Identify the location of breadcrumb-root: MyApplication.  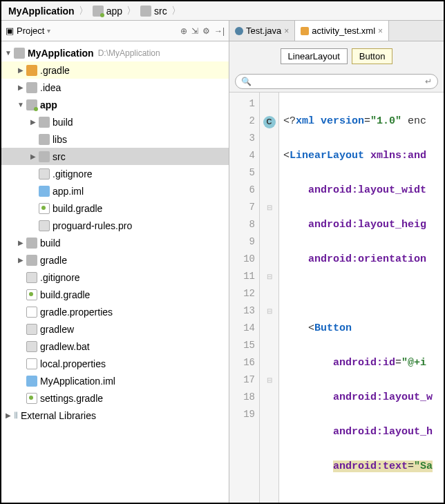
(41, 11).